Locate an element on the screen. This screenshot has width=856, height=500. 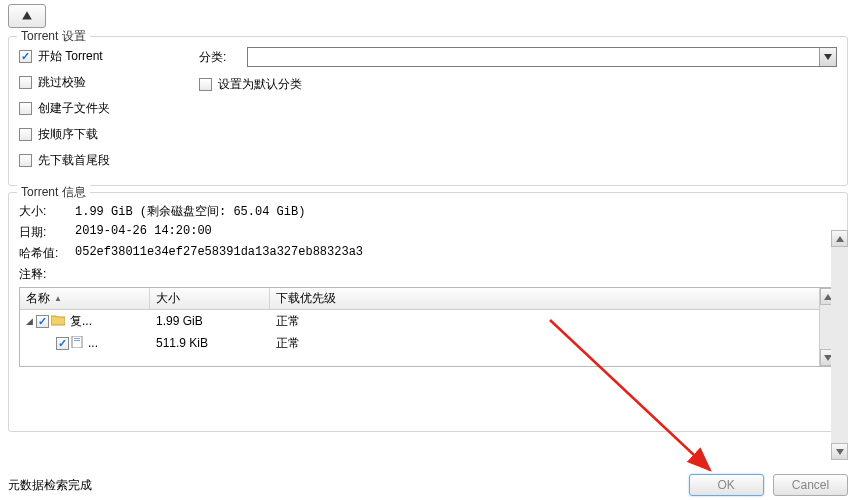
comment-label: 注释: is located at coordinates (44, 274).